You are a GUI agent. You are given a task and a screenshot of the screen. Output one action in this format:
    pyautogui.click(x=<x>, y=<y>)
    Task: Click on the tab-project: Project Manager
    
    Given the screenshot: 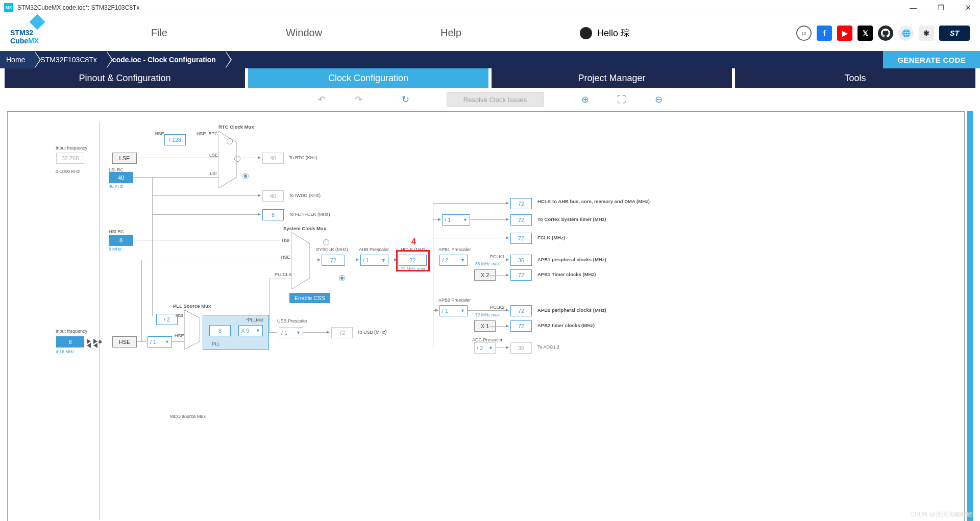 What is the action you would take?
    pyautogui.click(x=611, y=78)
    